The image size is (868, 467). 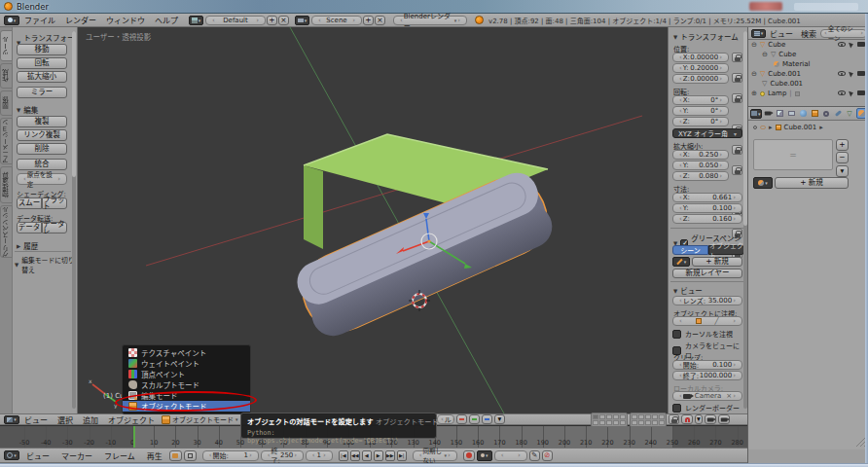 I want to click on browse-material-icon, so click(x=763, y=183).